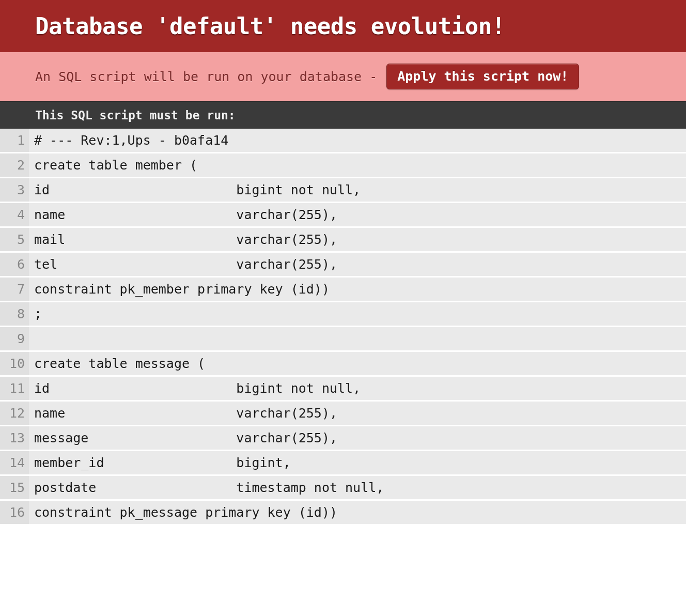 The width and height of the screenshot is (686, 616). I want to click on line-number: 10, so click(14, 364).